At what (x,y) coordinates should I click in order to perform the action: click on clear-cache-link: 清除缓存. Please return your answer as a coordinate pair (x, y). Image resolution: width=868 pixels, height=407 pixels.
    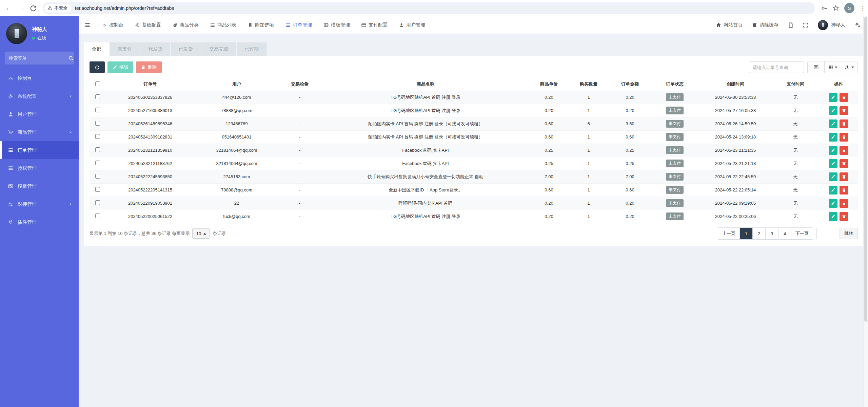
    Looking at the image, I should click on (765, 25).